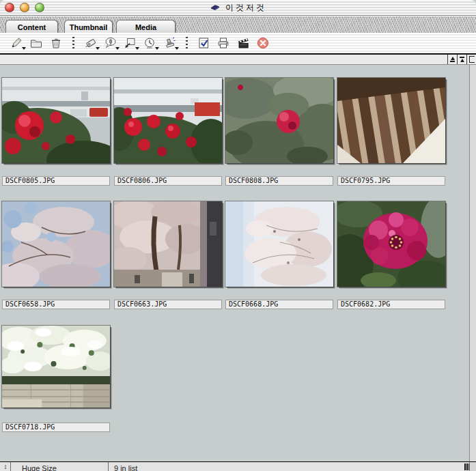  What do you see at coordinates (150, 43) in the screenshot?
I see `timer-clock-button` at bounding box center [150, 43].